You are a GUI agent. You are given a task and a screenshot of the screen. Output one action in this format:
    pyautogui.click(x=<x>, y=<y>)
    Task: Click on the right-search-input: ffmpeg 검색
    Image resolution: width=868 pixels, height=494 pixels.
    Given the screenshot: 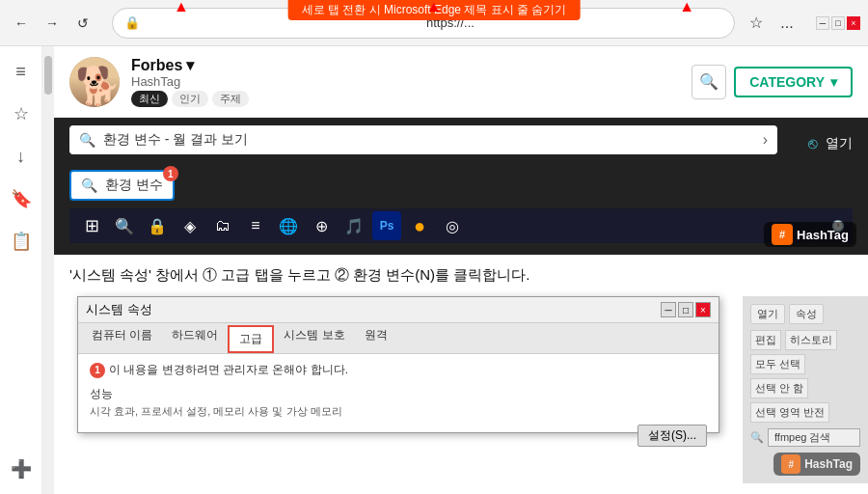 What is the action you would take?
    pyautogui.click(x=814, y=438)
    